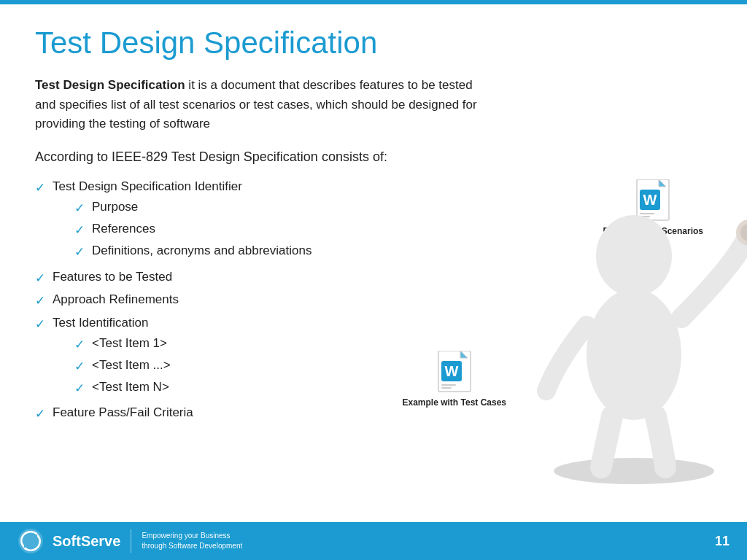  What do you see at coordinates (454, 373) in the screenshot?
I see `word-doc-cases-icon: W` at bounding box center [454, 373].